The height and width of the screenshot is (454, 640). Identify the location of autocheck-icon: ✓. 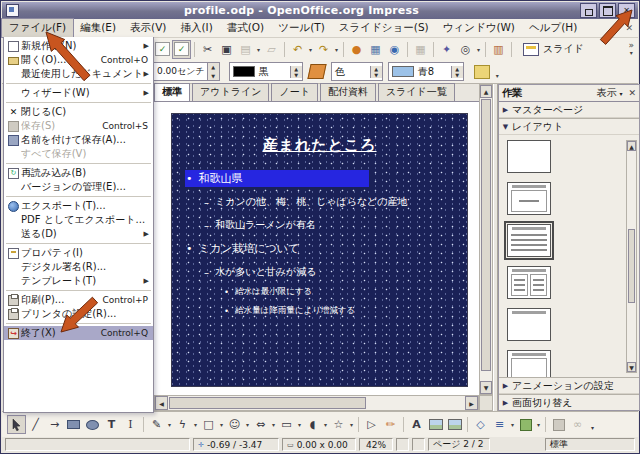
(162, 50).